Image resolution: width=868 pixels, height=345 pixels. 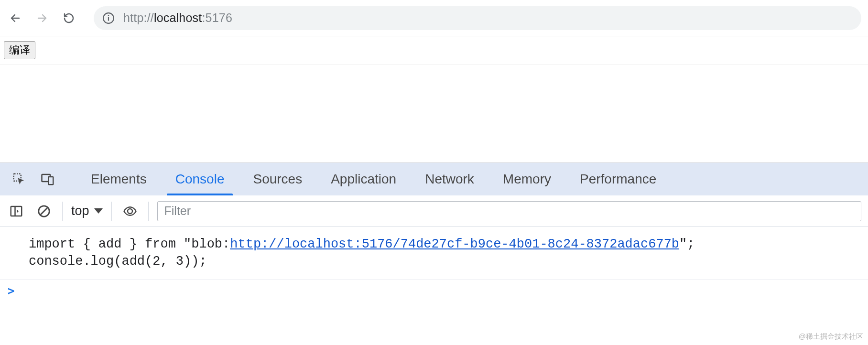 What do you see at coordinates (42, 18) in the screenshot?
I see `forward-button` at bounding box center [42, 18].